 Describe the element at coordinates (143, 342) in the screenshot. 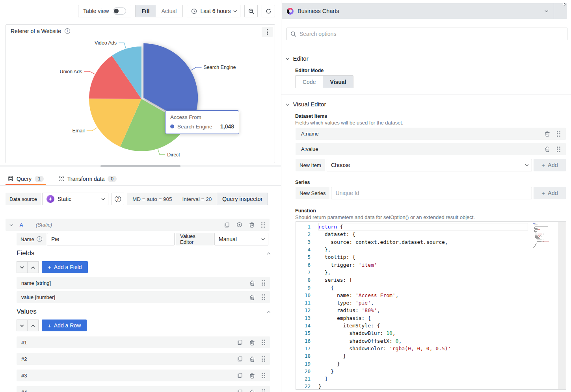

I see `value-row: #1` at that location.